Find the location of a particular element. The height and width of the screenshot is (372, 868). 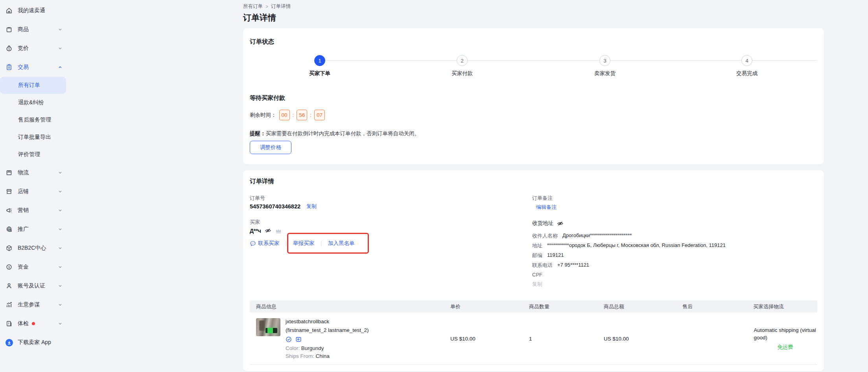

product-cell: jxtestbatchrollback (firstname_test_2 la… is located at coordinates (348, 339).